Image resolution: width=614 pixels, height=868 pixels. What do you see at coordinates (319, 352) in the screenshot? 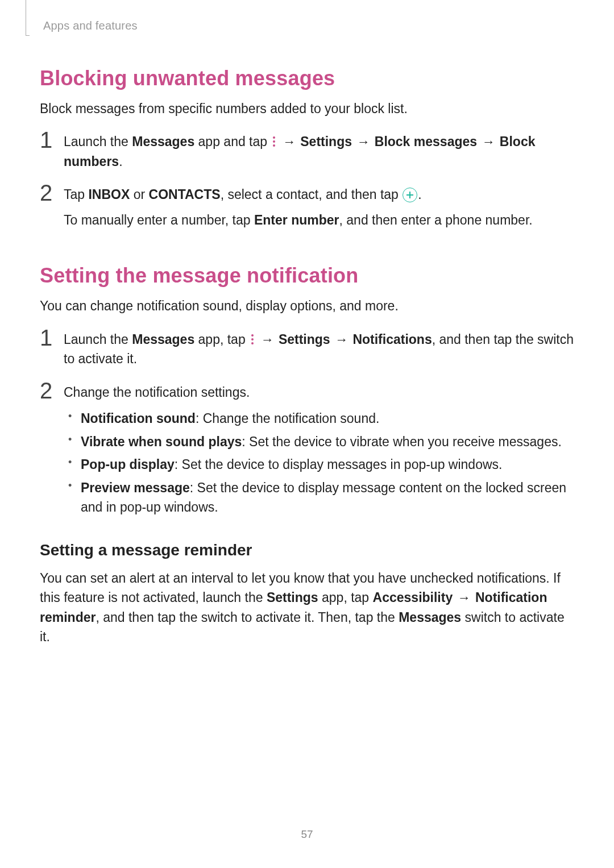
I see `step-body: Launch the Messages app, tap → Settings …` at bounding box center [319, 352].